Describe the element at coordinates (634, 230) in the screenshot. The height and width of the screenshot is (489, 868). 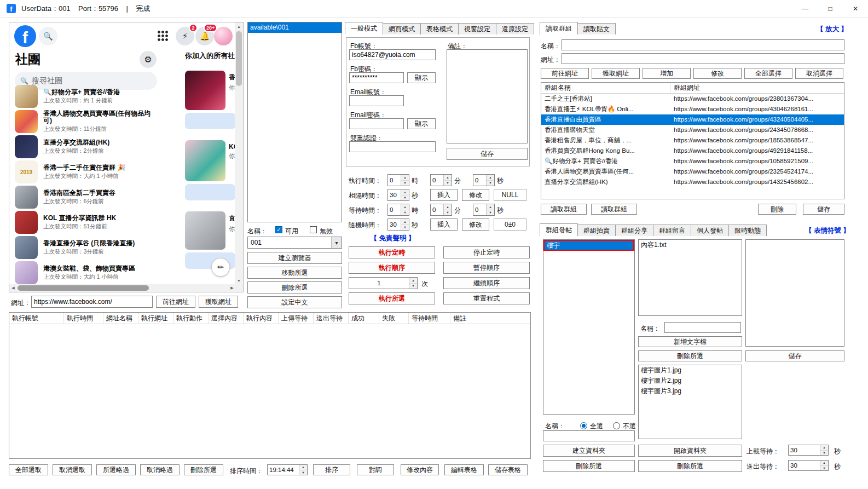
I see `tab-group-share: 群組分享` at that location.